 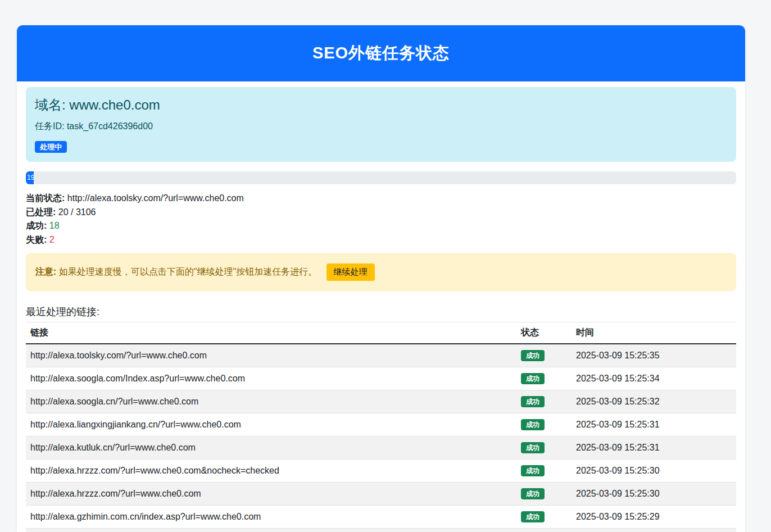 What do you see at coordinates (271, 356) in the screenshot?
I see `link-cell: http://alexa.toolsky.com/?url=www.che0.c…` at bounding box center [271, 356].